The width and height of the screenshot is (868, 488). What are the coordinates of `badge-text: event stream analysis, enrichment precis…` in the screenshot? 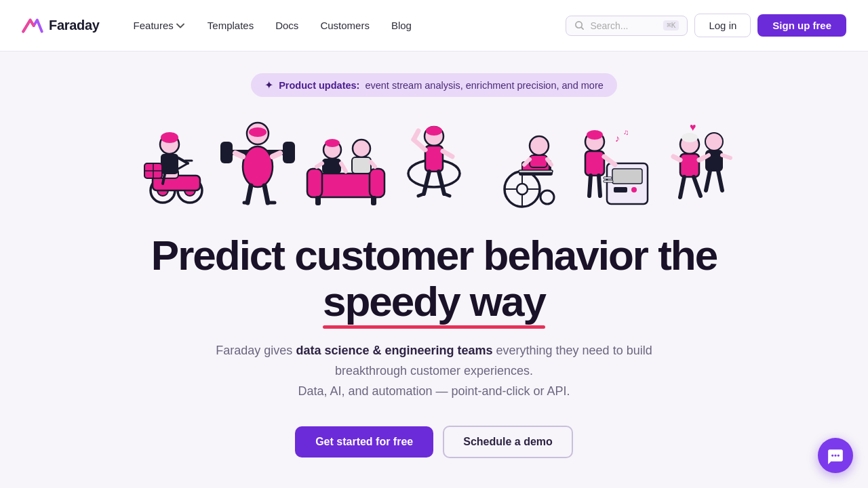 It's located at (484, 85).